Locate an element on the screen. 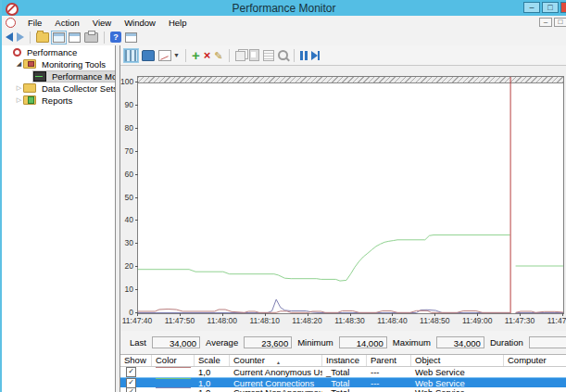 The width and height of the screenshot is (566, 392). counter-cell: Current NonAnonymous ... is located at coordinates (276, 389).